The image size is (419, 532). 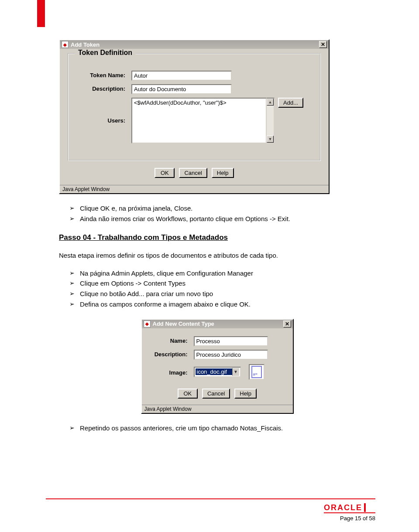 What do you see at coordinates (217, 409) in the screenshot?
I see `add-content-type-statusbar: Java Applet Window` at bounding box center [217, 409].